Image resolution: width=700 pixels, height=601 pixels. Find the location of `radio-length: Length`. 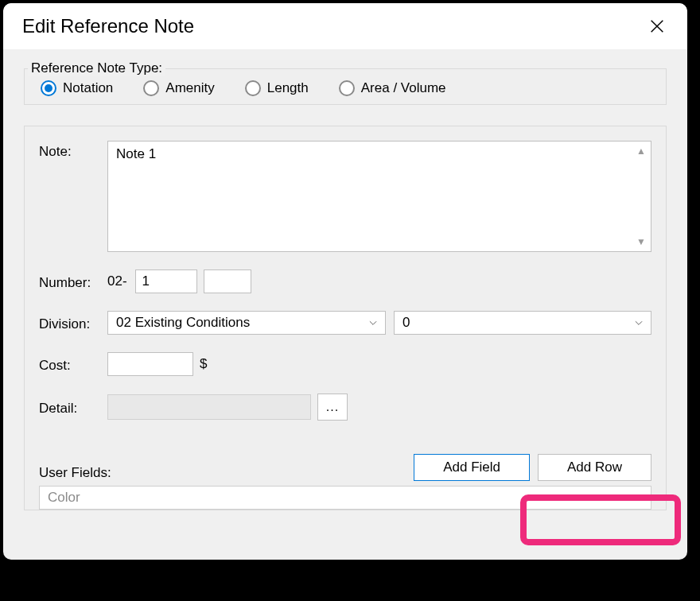

radio-length: Length is located at coordinates (277, 88).